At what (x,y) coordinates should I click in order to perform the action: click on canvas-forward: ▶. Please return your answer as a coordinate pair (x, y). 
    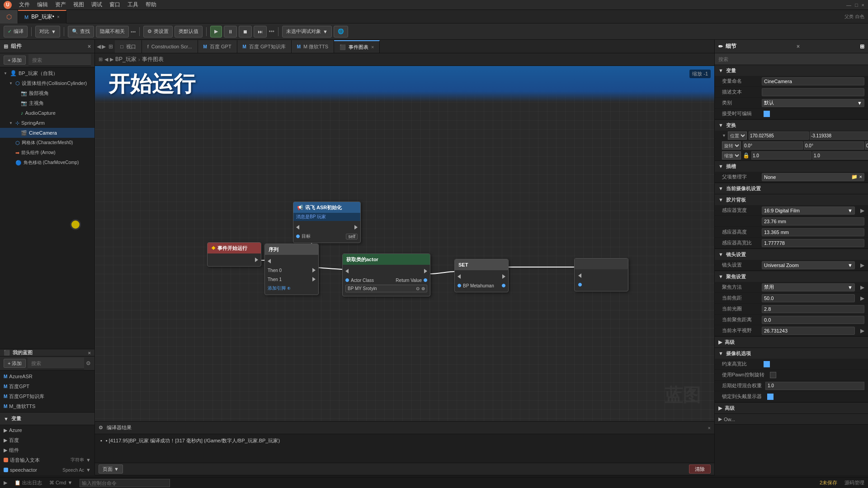
    Looking at the image, I should click on (104, 47).